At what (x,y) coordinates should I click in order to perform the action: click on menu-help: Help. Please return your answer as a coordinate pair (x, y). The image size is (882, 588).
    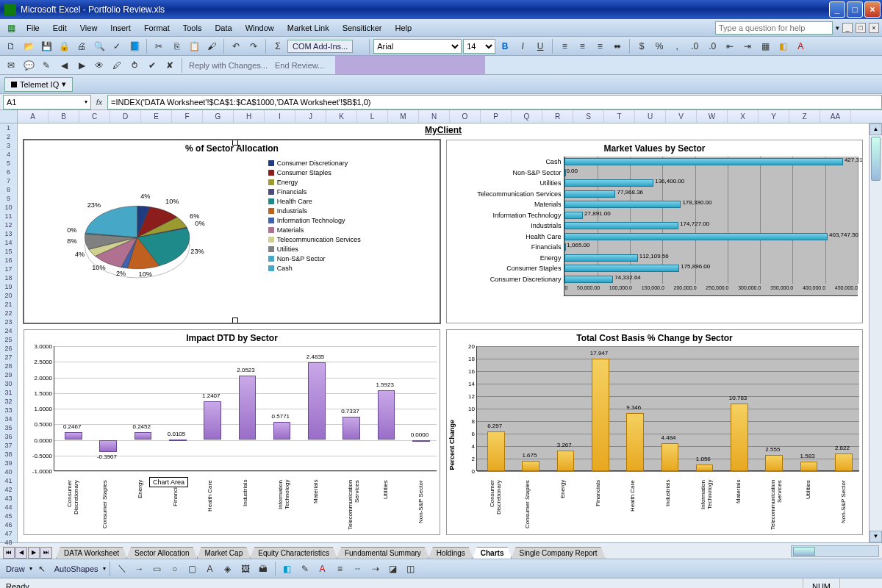
    Looking at the image, I should click on (403, 28).